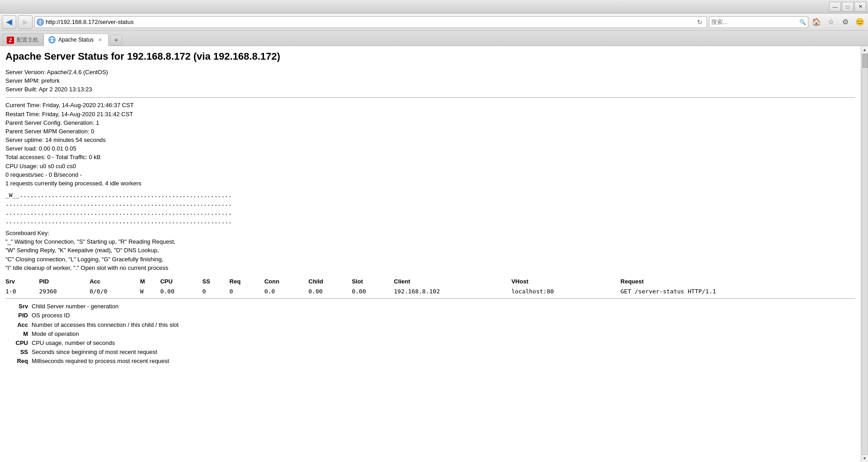 The width and height of the screenshot is (868, 462). I want to click on legend-desc-m: Mode of operation, so click(55, 334).